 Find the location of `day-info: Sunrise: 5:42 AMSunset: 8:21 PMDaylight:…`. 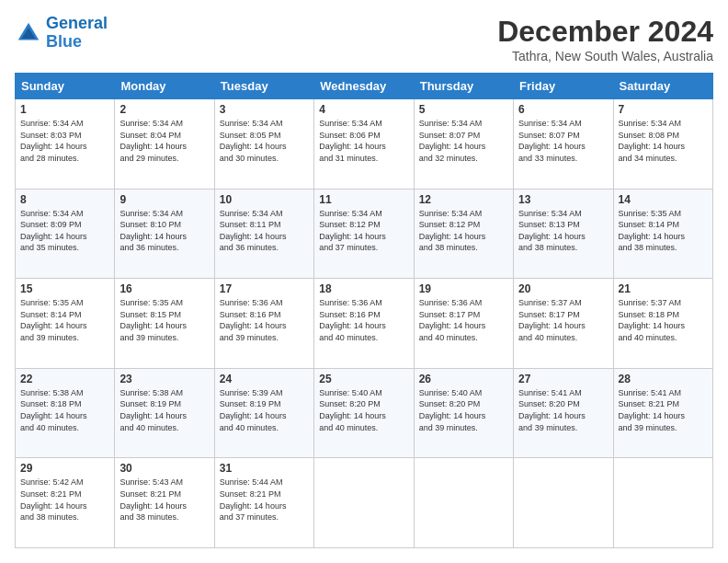

day-info: Sunrise: 5:42 AMSunset: 8:21 PMDaylight:… is located at coordinates (64, 500).